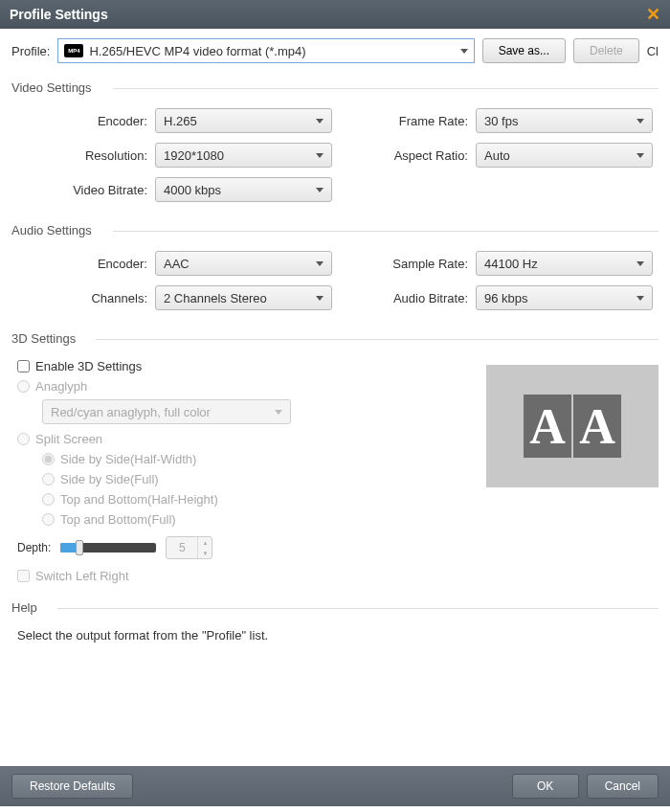  What do you see at coordinates (83, 190) in the screenshot?
I see `video-bitrate-label: Video Bitrate:` at bounding box center [83, 190].